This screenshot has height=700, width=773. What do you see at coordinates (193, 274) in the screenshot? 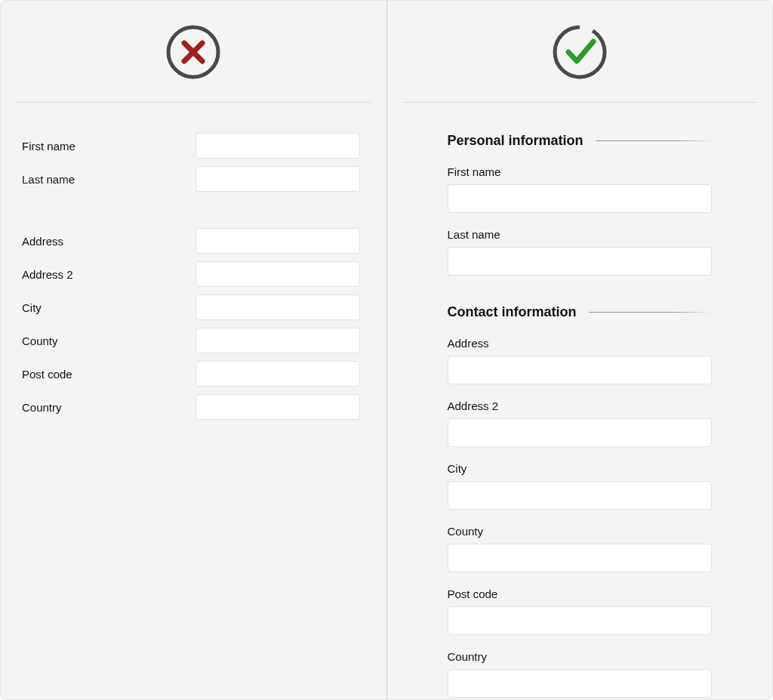
I see `field-row: Address 2` at bounding box center [193, 274].